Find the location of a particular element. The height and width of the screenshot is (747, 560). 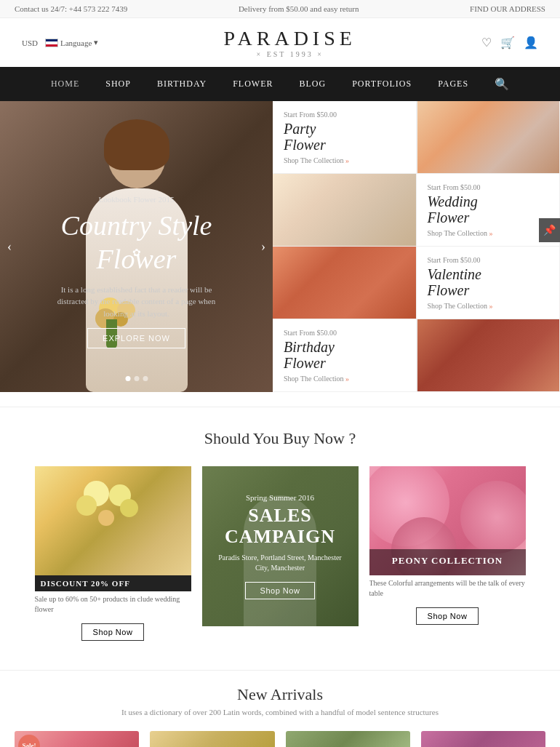

new-arrivals-desc: It uses a dictionary of over 200 Latin w… is located at coordinates (280, 712).